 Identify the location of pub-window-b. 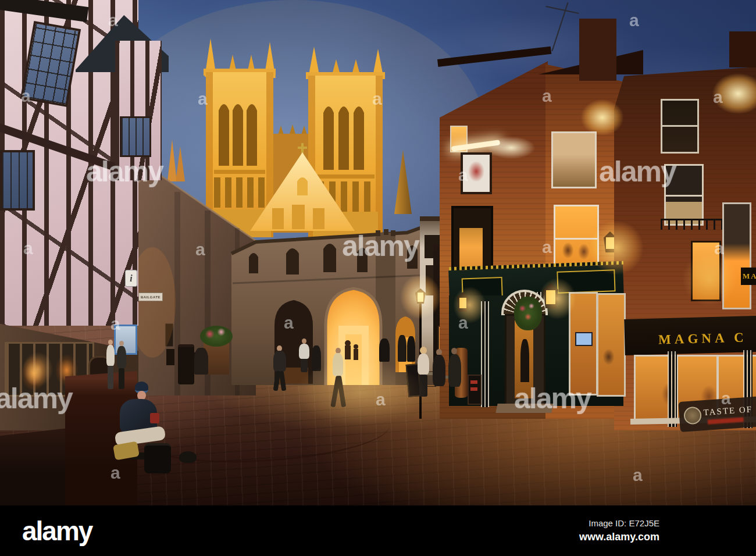
(611, 345).